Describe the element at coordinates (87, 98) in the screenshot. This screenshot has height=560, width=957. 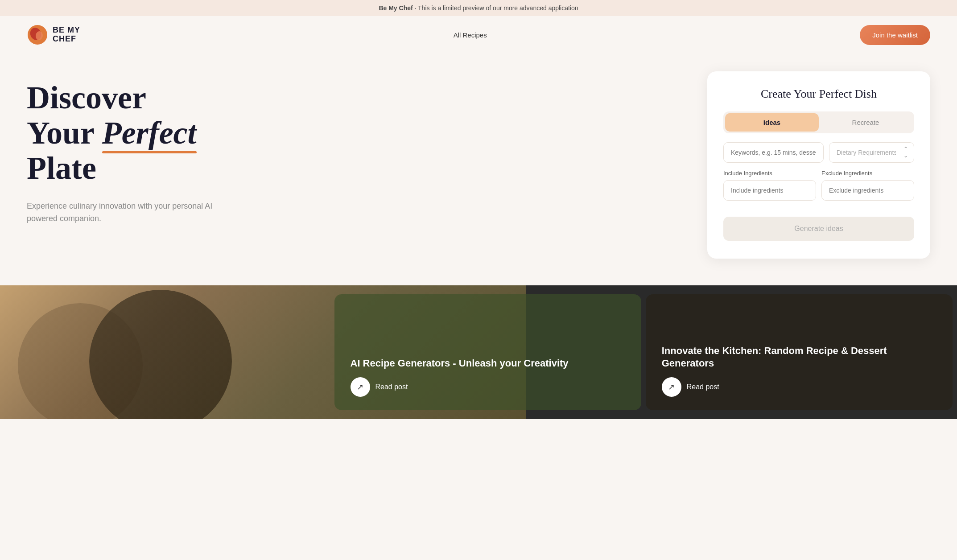
I see `hero-title-line1: Discover` at that location.